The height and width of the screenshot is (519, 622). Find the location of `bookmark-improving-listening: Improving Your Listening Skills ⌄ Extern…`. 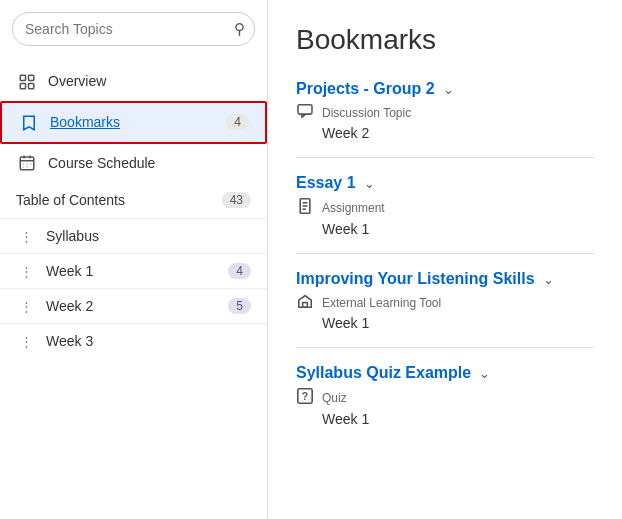

bookmark-improving-listening: Improving Your Listening Skills ⌄ Extern… is located at coordinates (445, 309).